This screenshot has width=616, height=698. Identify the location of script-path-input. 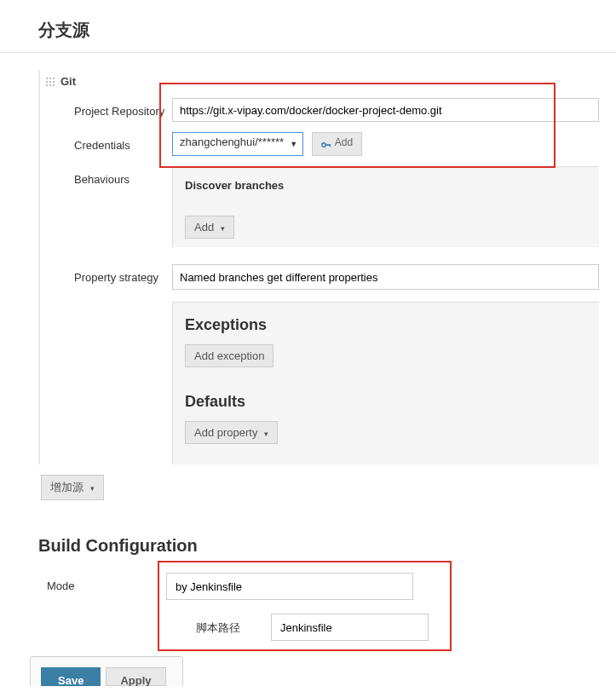
(349, 627).